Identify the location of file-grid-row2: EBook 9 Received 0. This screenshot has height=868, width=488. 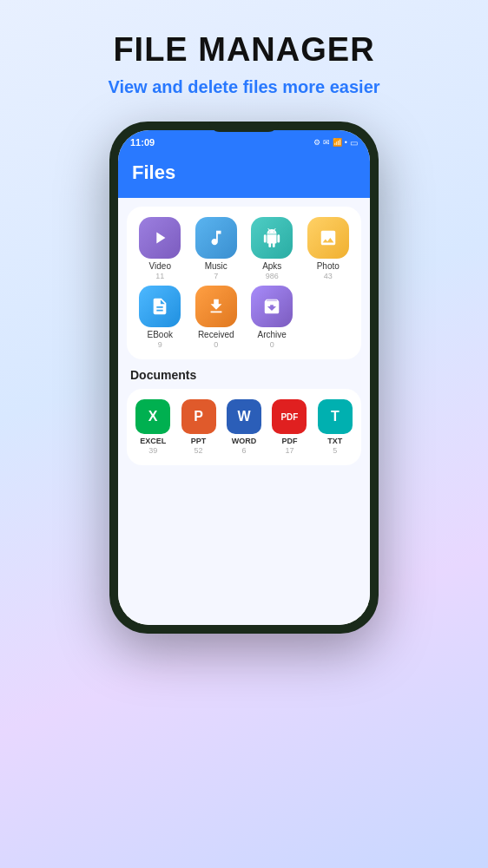
(244, 318).